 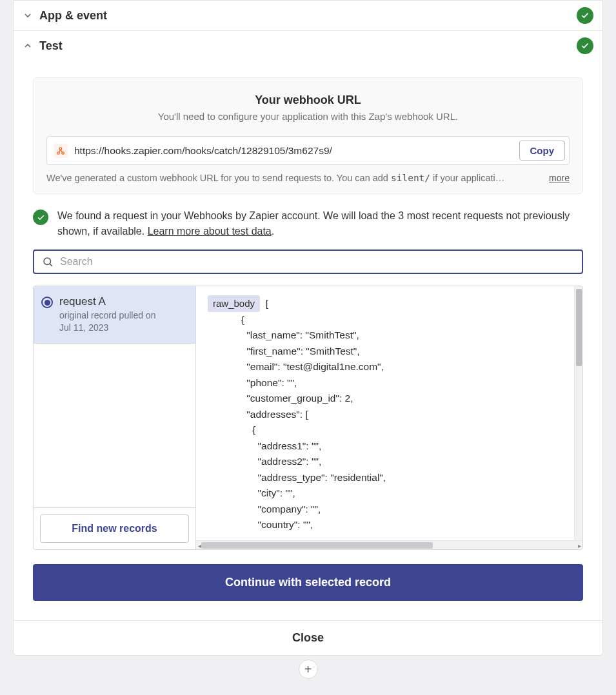 I want to click on more-link: more, so click(x=559, y=178).